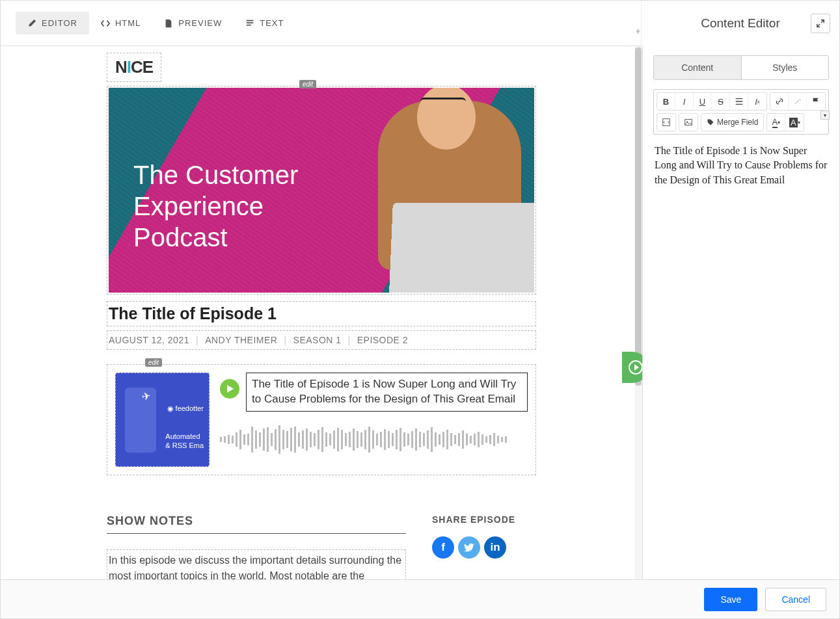 This screenshot has width=840, height=619. I want to click on logo-block: NICE, so click(134, 68).